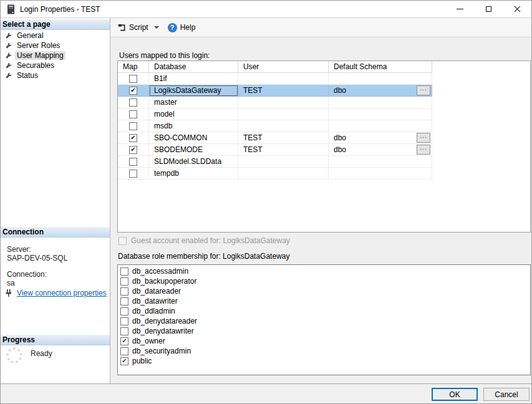 The image size is (532, 404). What do you see at coordinates (193, 150) in the screenshot?
I see `database-cell: SBODEMODE` at bounding box center [193, 150].